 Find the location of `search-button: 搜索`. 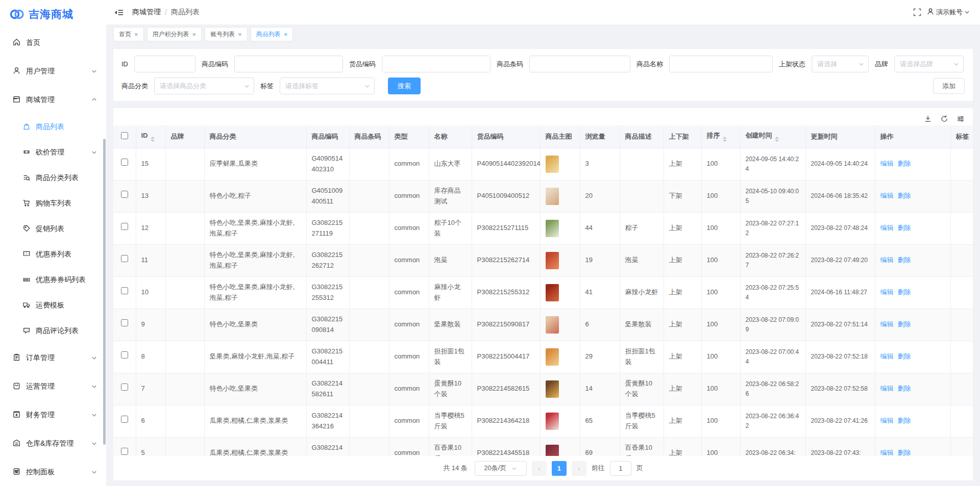

search-button: 搜索 is located at coordinates (404, 86).